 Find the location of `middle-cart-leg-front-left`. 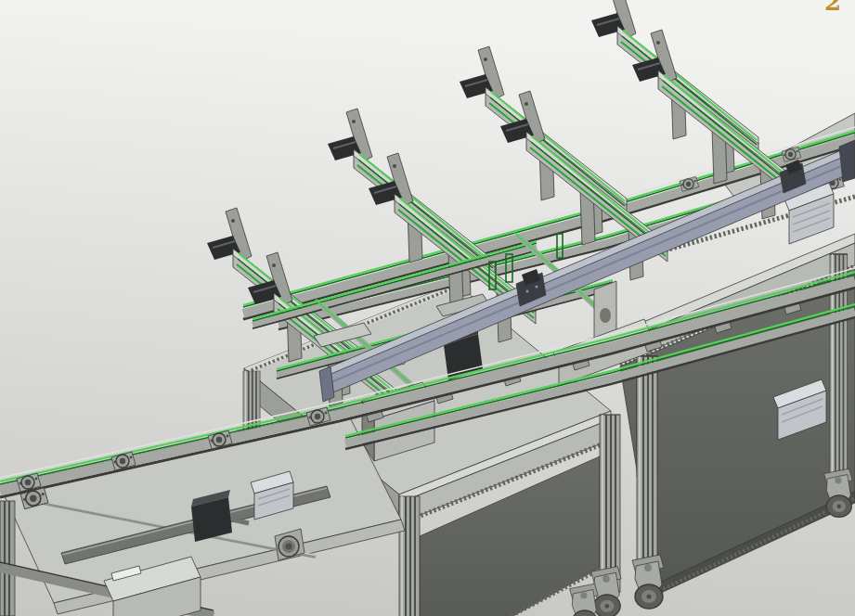

middle-cart-leg-front-left is located at coordinates (409, 557).